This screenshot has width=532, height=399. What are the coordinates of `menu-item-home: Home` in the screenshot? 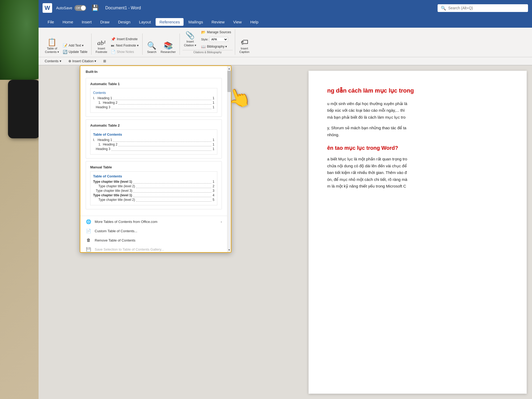 It's located at (68, 22).